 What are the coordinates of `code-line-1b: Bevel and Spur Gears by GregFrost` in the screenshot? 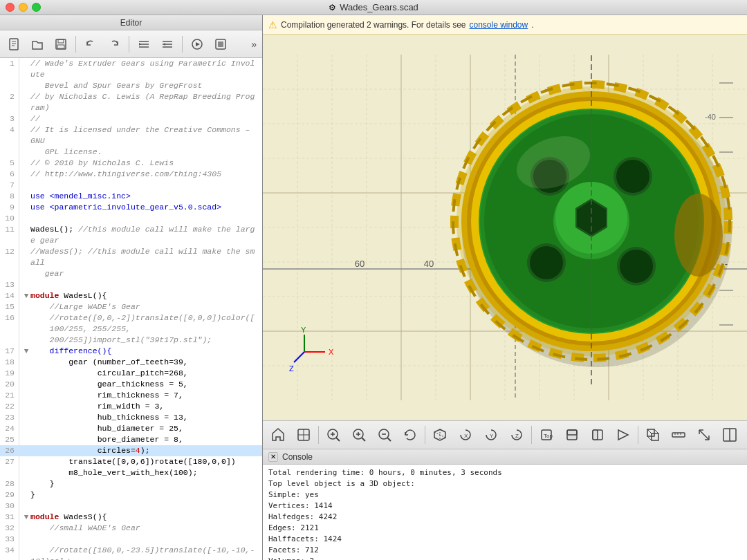 It's located at (131, 86).